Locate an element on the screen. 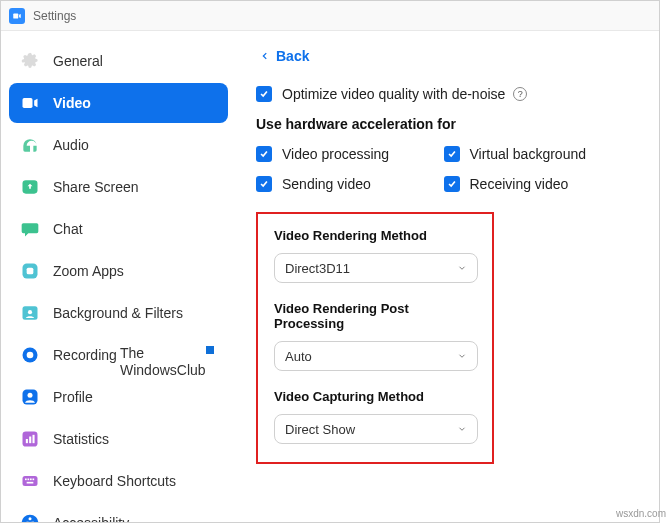 The height and width of the screenshot is (525, 672). sidebar-item-video: Video is located at coordinates (118, 103).